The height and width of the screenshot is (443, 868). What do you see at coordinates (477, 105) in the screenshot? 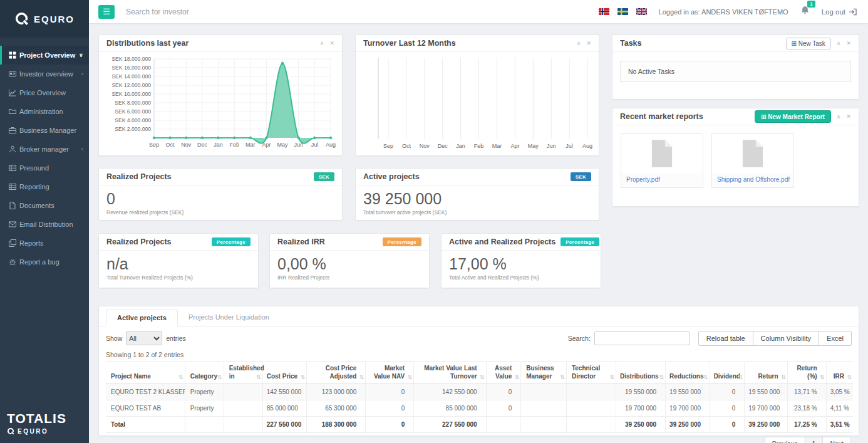
I see `turnover-chart: SepOctNovDecJanFebMarAprMayJunJulAug` at bounding box center [477, 105].